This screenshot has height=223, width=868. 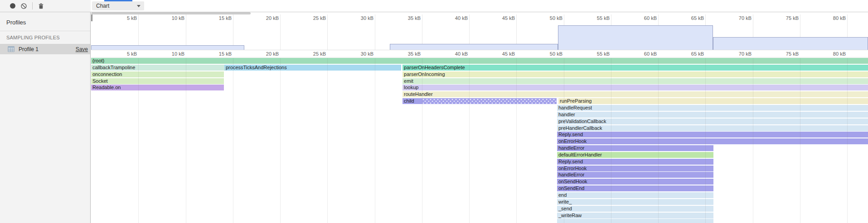 I want to click on overview-tick-label: 70 kB, so click(x=737, y=18).